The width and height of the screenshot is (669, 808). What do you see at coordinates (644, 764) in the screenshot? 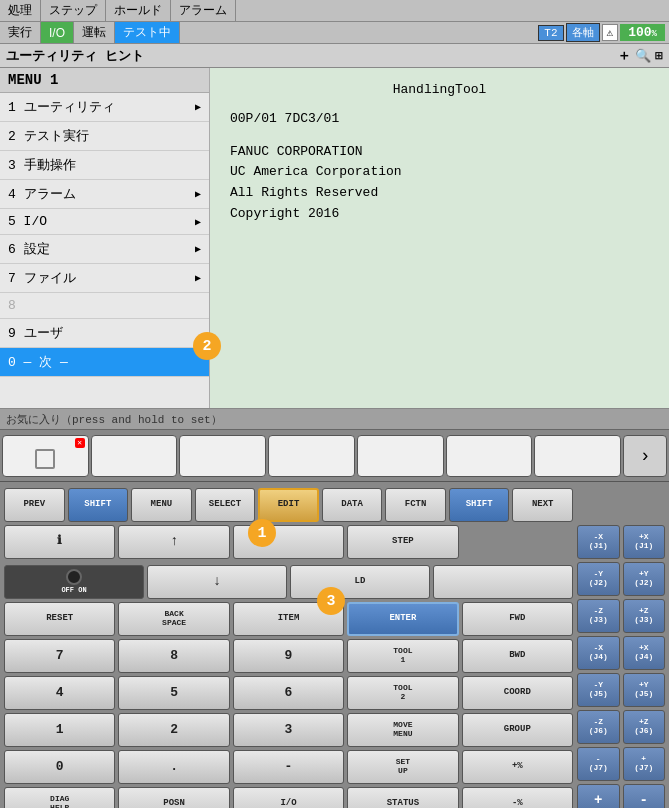
I see `jog-plus-j7: + (J7)` at bounding box center [644, 764].